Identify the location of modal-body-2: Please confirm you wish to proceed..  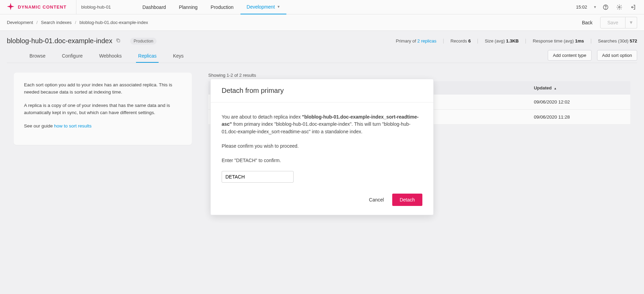
(322, 146).